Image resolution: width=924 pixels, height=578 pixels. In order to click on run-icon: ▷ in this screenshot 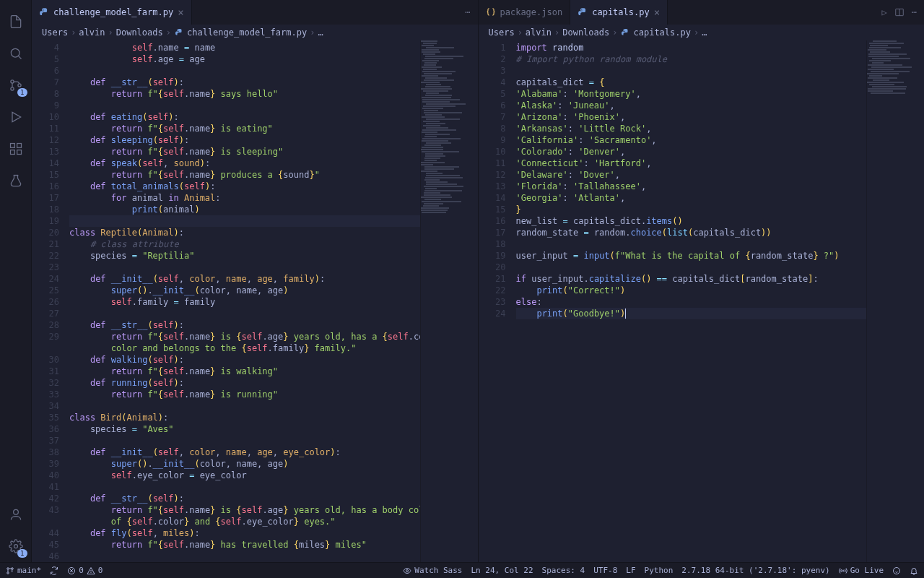, I will do `click(885, 12)`.